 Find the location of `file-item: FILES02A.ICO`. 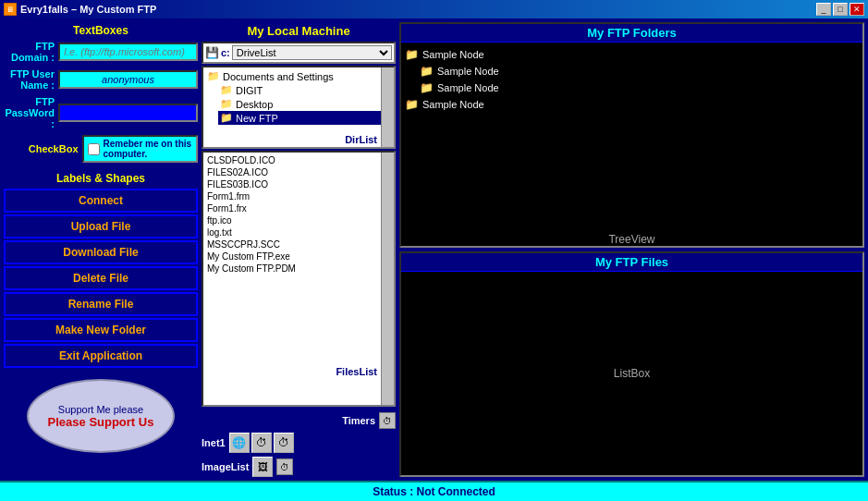

file-item: FILES02A.ICO is located at coordinates (299, 172).